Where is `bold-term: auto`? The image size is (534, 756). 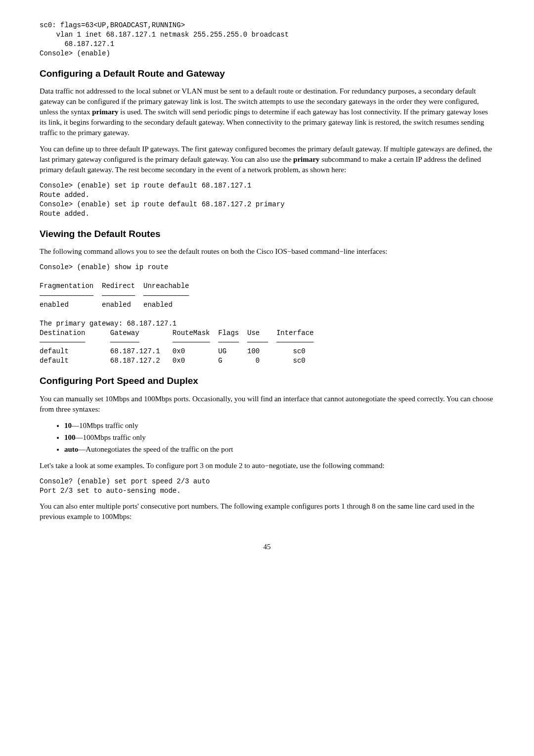 bold-term: auto is located at coordinates (71, 449).